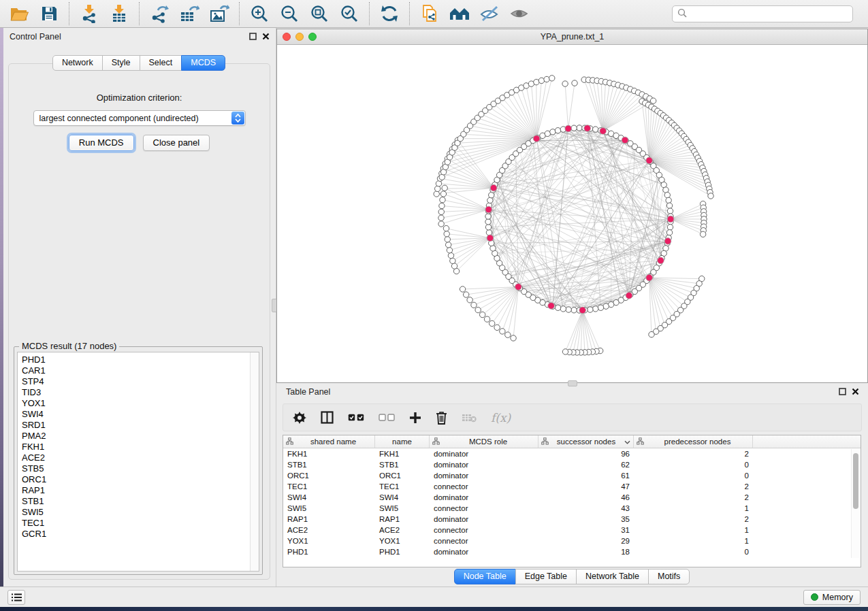 This screenshot has height=611, width=868. I want to click on mcds-list-scrollbar, so click(255, 461).